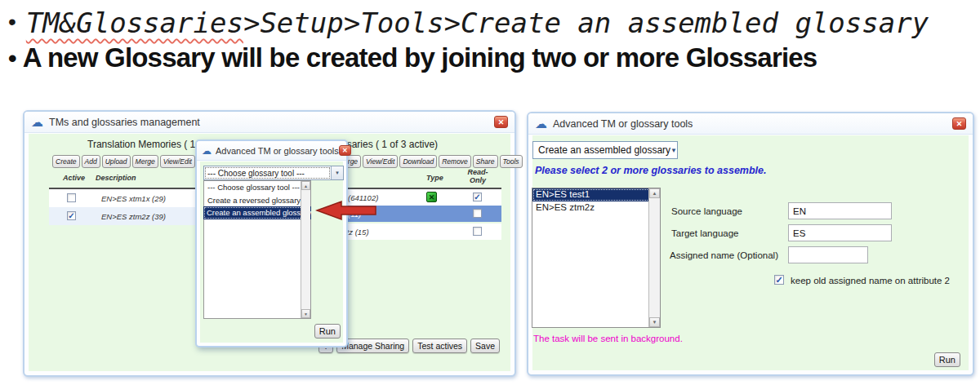  What do you see at coordinates (270, 122) in the screenshot?
I see `window-titlebar: ☁ TMs and glossaries management ✕` at bounding box center [270, 122].